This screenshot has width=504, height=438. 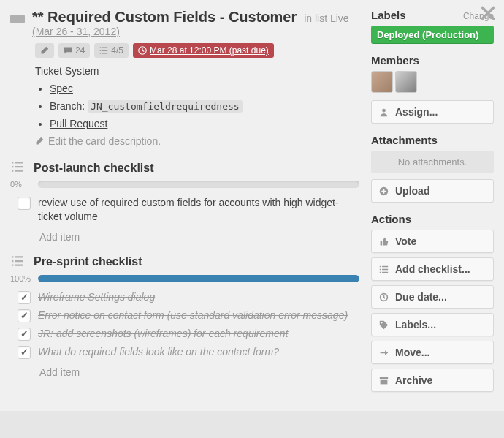 What do you see at coordinates (384, 325) in the screenshot?
I see `tag-icon` at bounding box center [384, 325].